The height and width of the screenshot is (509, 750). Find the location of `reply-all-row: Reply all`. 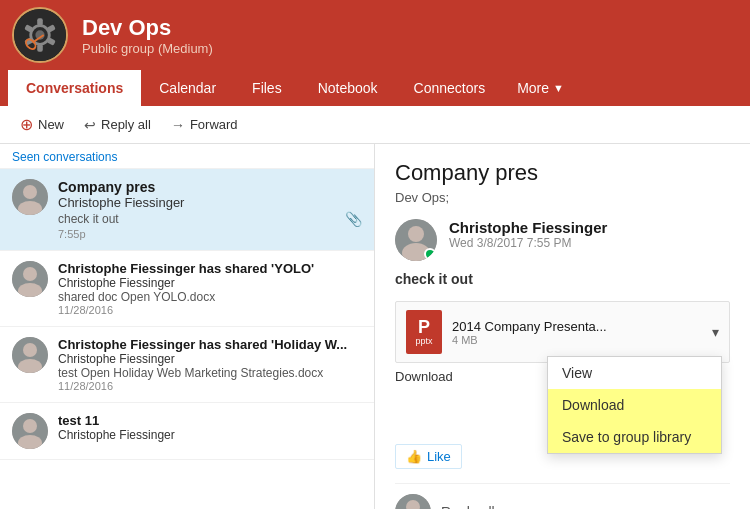

reply-all-row: Reply all is located at coordinates (562, 496).